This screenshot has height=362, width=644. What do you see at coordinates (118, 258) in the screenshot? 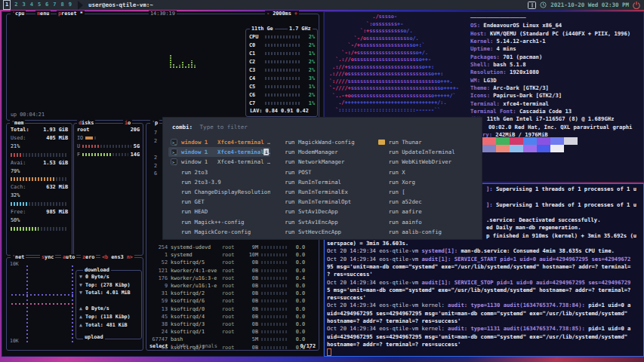
I see `net-interface-switcher: <b ens3 n>` at bounding box center [118, 258].